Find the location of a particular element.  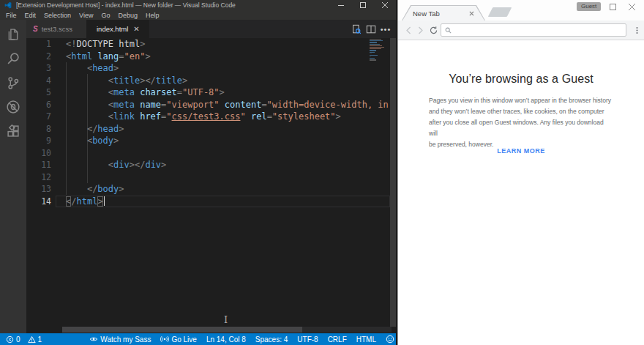

chrome-minimize-button is located at coordinates (594, 7).